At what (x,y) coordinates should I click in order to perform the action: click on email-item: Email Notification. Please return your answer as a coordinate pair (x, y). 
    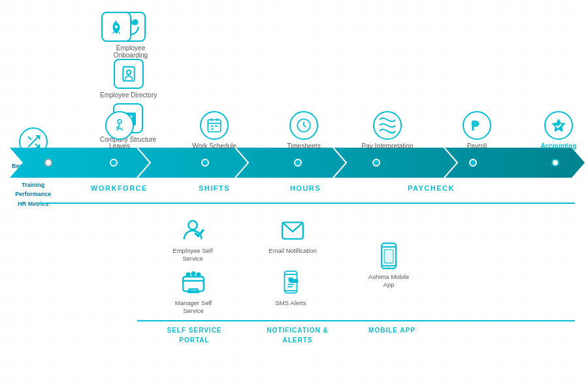
    Looking at the image, I should click on (293, 235).